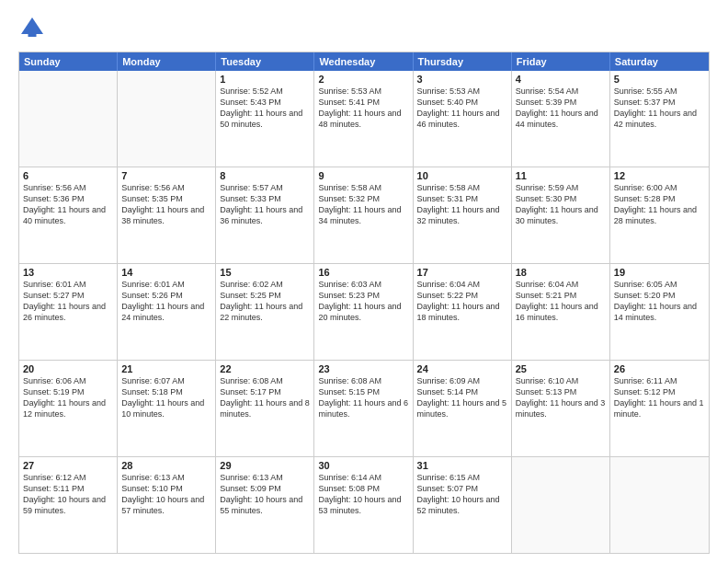 The image size is (728, 563). Describe the element at coordinates (265, 215) in the screenshot. I see `calendar-cell: 8Sunrise: 5:57 AMSunset: 5:33 PMDaylight…` at that location.